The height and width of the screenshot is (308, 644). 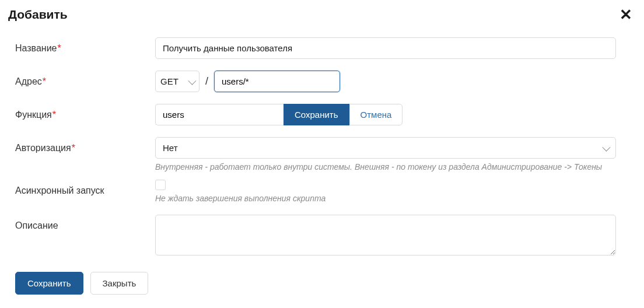 What do you see at coordinates (322, 82) in the screenshot?
I see `row-address: Адрес* GET /` at bounding box center [322, 82].